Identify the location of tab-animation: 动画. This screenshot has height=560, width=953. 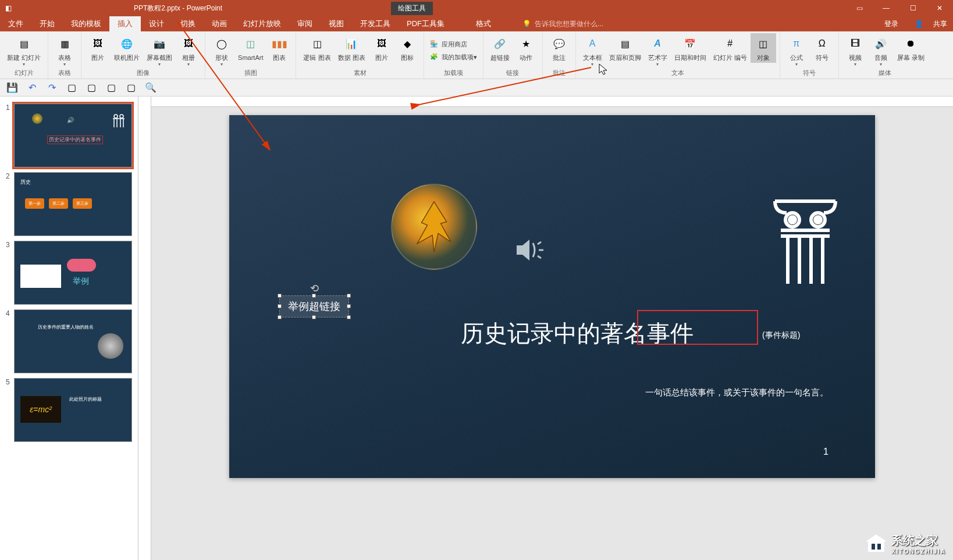
(219, 24).